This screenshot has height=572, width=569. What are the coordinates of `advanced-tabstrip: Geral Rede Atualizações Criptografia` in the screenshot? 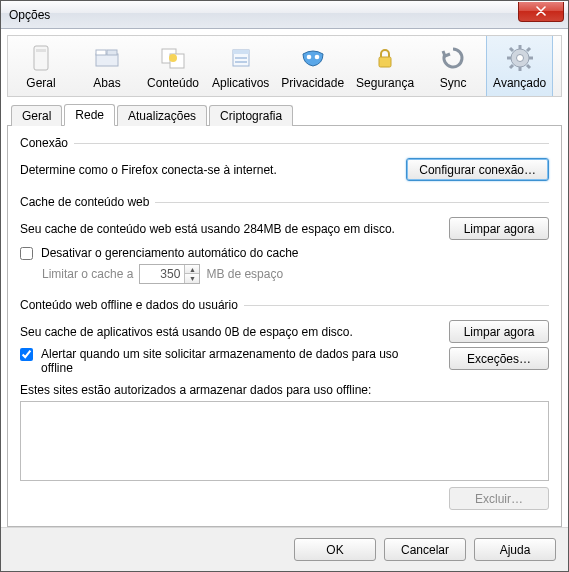 It's located at (284, 114).